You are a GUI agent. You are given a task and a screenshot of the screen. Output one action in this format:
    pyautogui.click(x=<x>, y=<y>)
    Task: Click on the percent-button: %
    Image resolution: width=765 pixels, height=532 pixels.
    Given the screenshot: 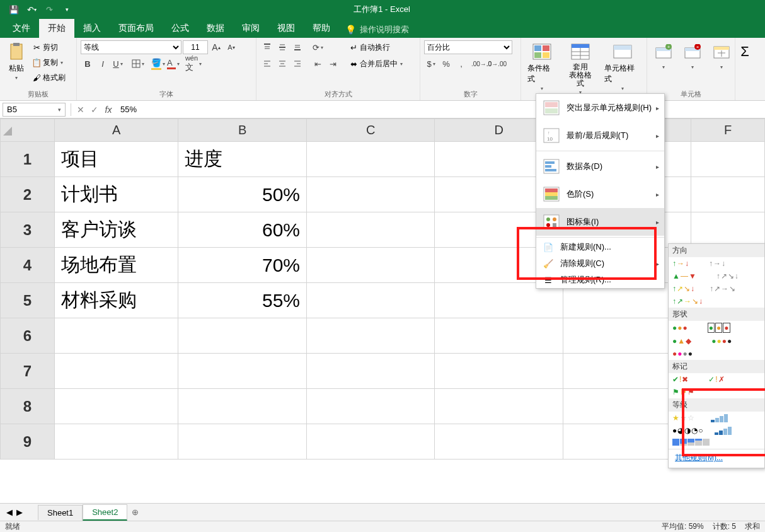 What is the action you would take?
    pyautogui.click(x=446, y=64)
    